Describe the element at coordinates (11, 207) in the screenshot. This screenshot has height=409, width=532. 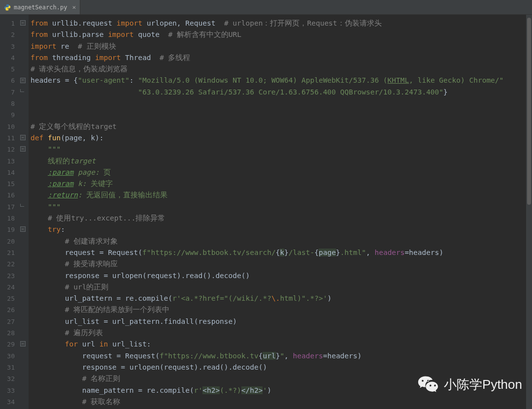
I see `line-number: 17` at that location.